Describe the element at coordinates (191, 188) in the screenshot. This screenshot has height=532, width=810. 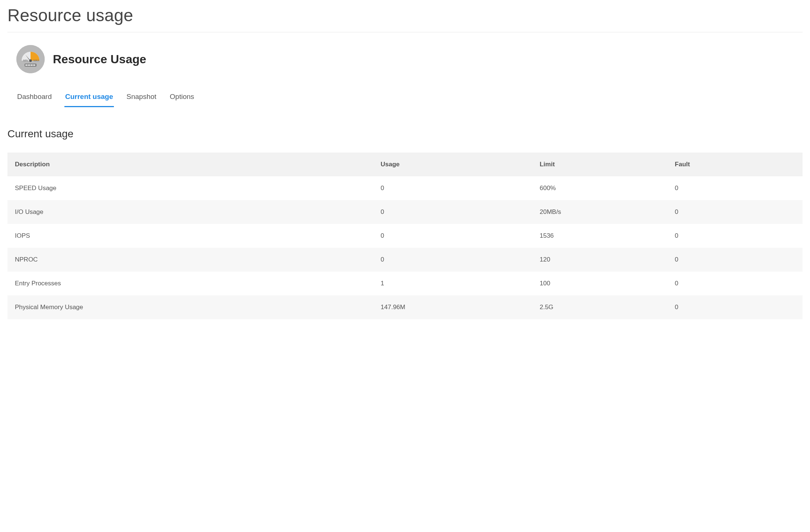
I see `cell-description: SPEED Usage` at that location.